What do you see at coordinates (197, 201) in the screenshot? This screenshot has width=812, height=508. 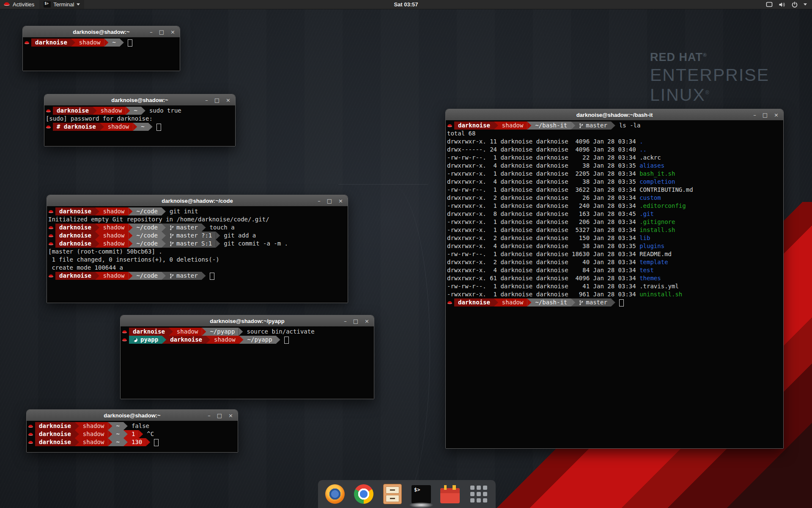 I see `window-titlebar: darknoise@shadow:~/code–□×` at bounding box center [197, 201].